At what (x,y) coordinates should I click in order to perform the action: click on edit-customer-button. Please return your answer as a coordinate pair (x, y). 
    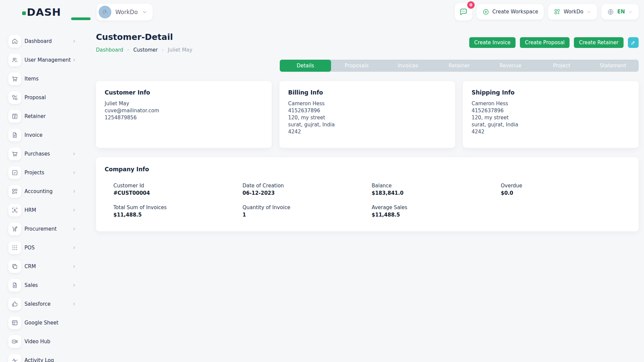
    Looking at the image, I should click on (633, 43).